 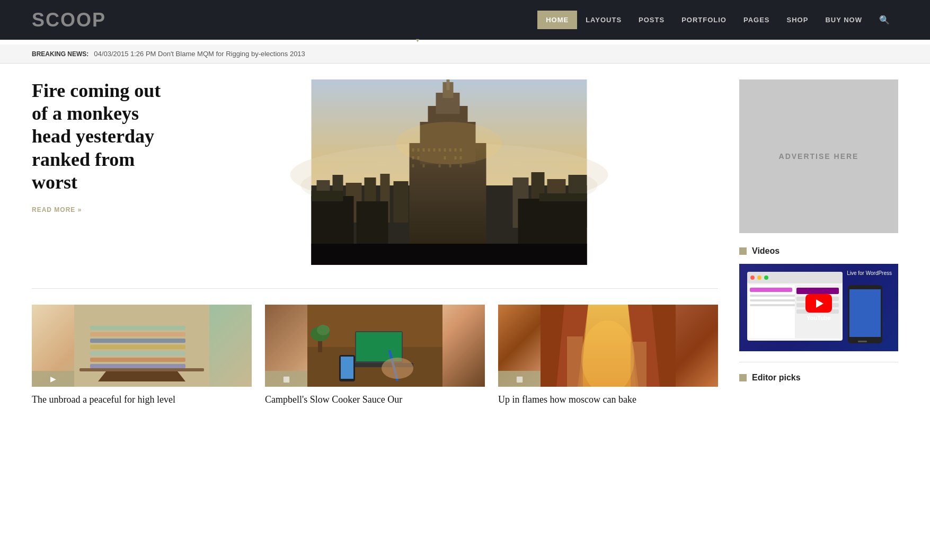 What do you see at coordinates (557, 20) in the screenshot?
I see `nav-item-home: HOME` at bounding box center [557, 20].